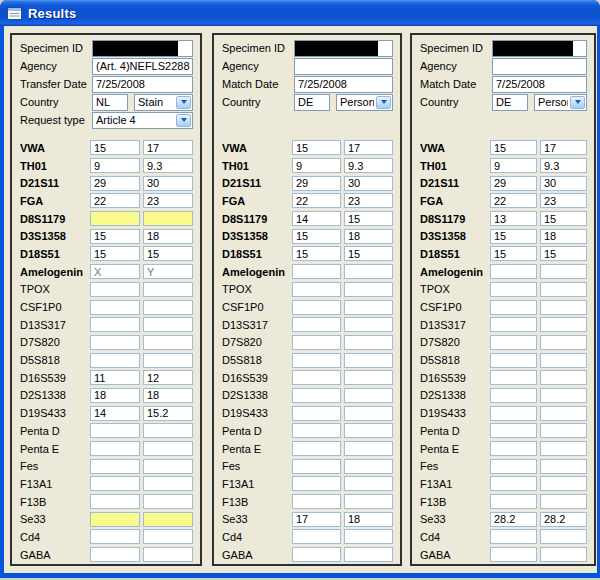 The height and width of the screenshot is (580, 600). I want to click on request-type-dropdown-arrow-button, so click(184, 120).